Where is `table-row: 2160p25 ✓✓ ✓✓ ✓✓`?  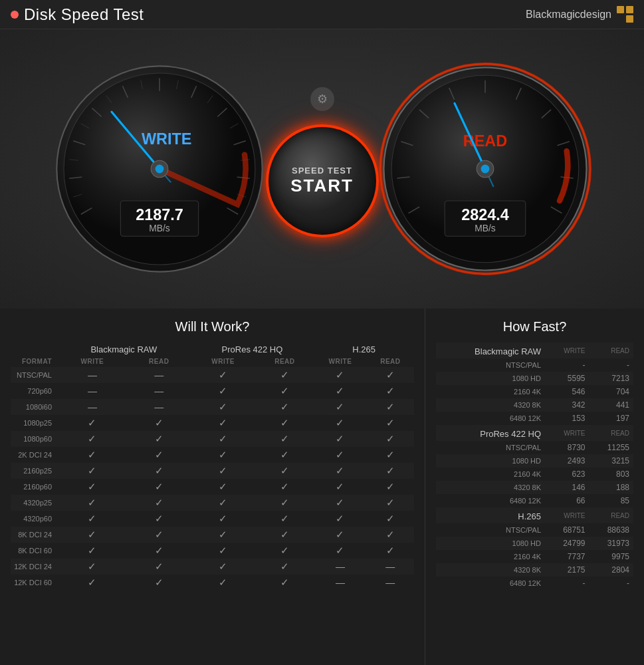 table-row: 2160p25 ✓✓ ✓✓ ✓✓ is located at coordinates (213, 471).